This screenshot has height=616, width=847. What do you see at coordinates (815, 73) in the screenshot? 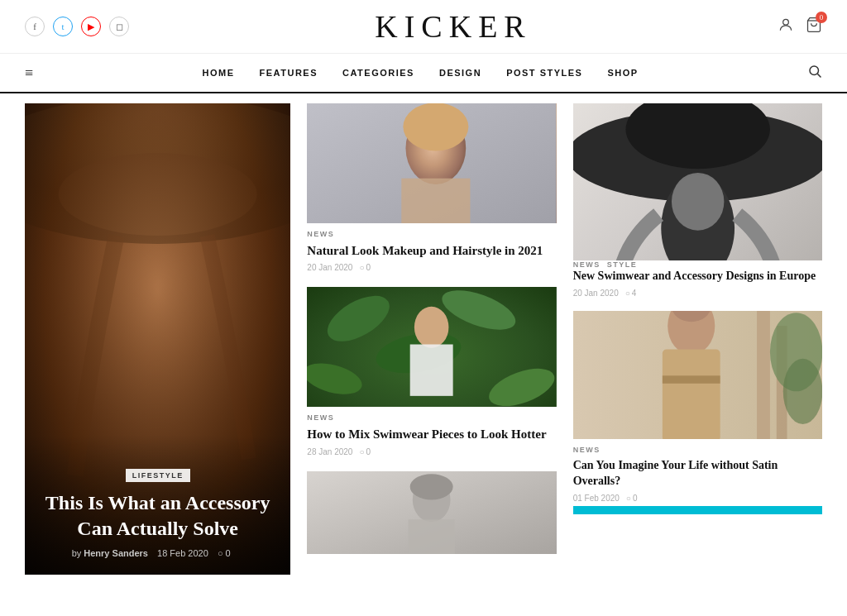
I see `search-icon` at bounding box center [815, 73].